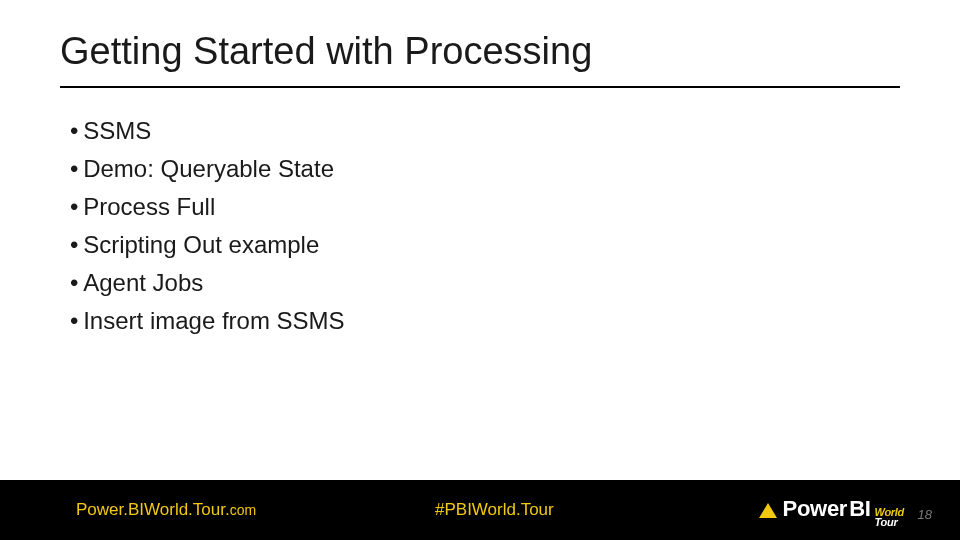 The height and width of the screenshot is (540, 960). I want to click on bullet-text: Scripting Out example, so click(201, 244).